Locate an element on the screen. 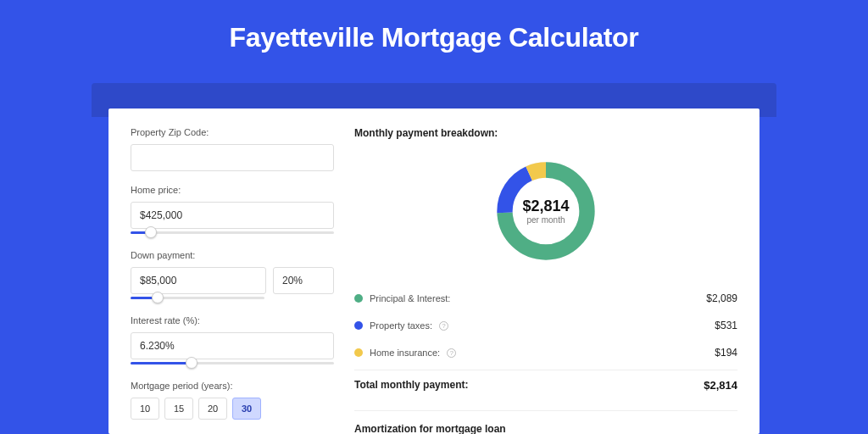 The width and height of the screenshot is (868, 434). legend-label: Home insurance: is located at coordinates (405, 353).